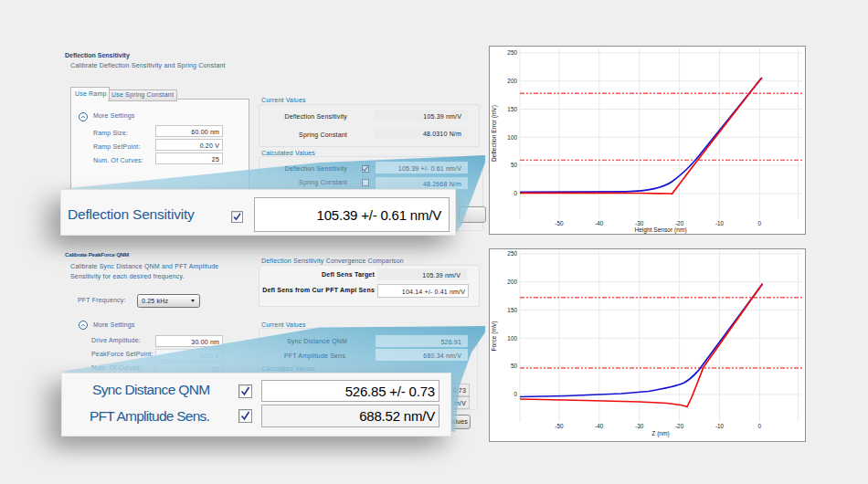 Image resolution: width=868 pixels, height=484 pixels. I want to click on svg-text: Z (nm), so click(660, 434).